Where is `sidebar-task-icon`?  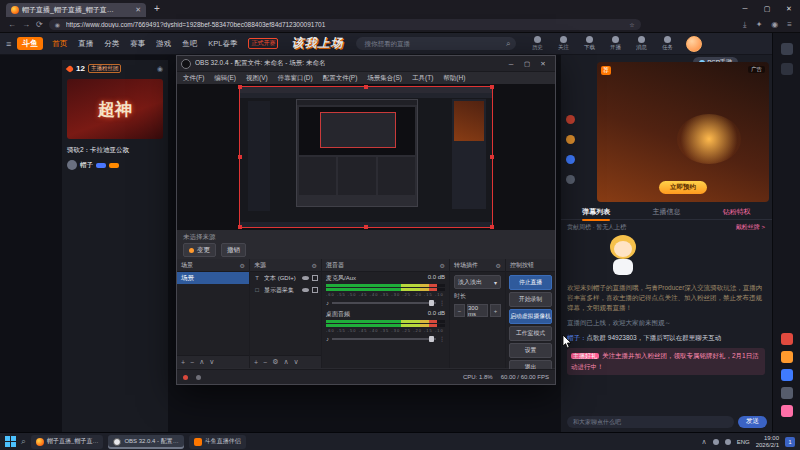 sidebar-task-icon is located at coordinates (787, 375).